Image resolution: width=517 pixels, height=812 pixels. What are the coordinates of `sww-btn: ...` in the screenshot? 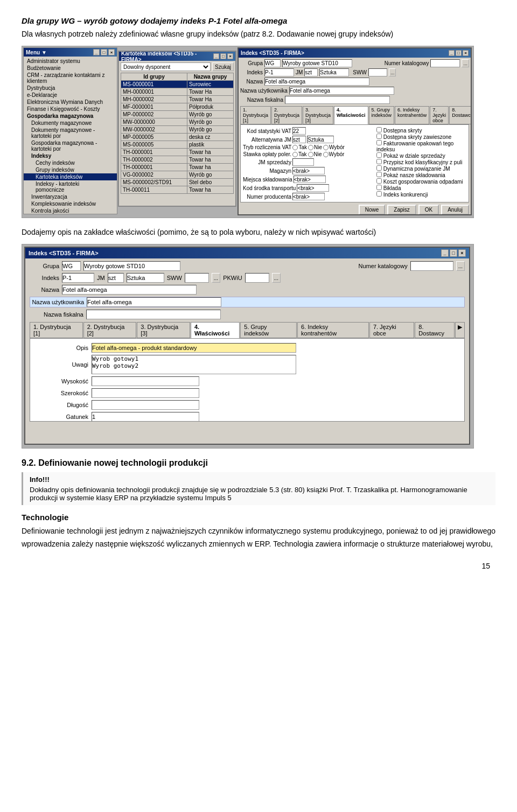 It's located at (393, 72).